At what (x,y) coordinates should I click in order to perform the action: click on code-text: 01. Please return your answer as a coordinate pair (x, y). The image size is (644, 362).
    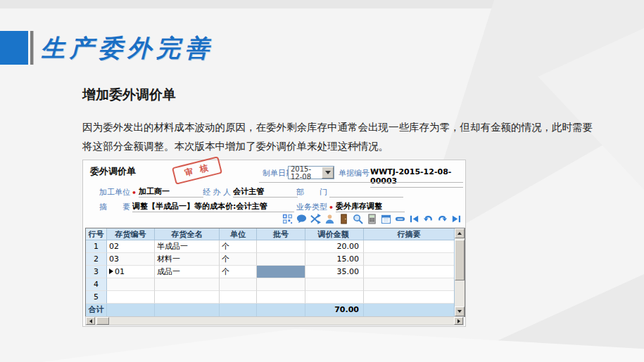
    Looking at the image, I should click on (120, 271).